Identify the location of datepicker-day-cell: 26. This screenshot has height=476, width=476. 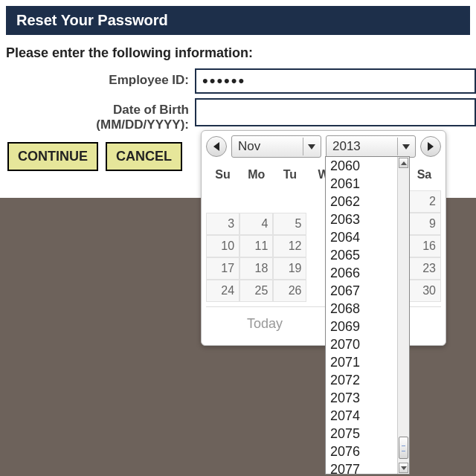
(290, 291).